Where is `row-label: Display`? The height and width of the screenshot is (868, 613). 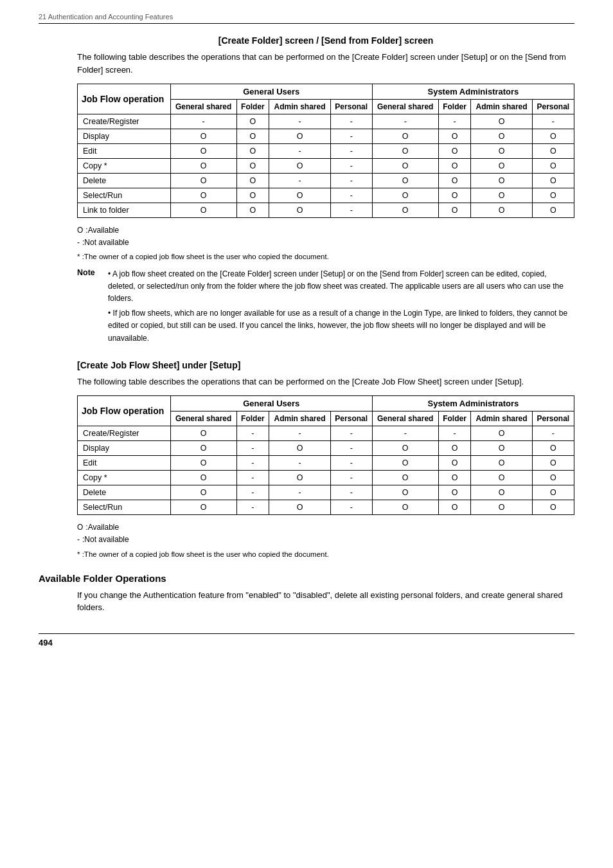 row-label: Display is located at coordinates (125, 449).